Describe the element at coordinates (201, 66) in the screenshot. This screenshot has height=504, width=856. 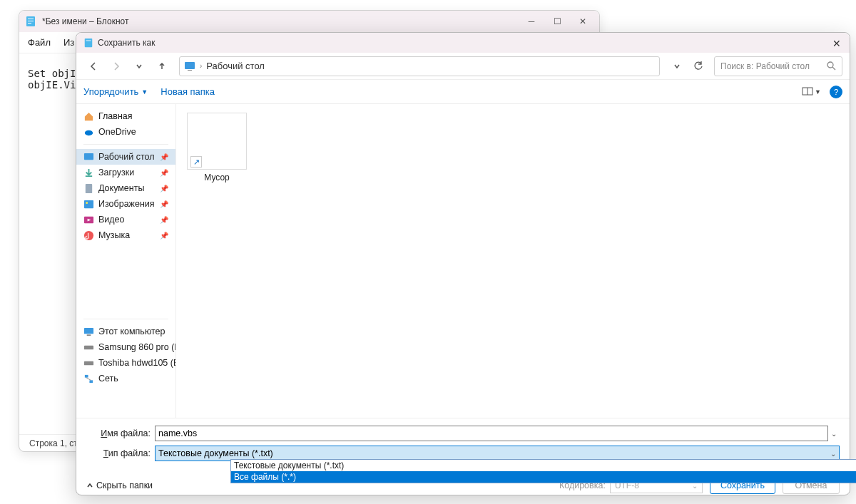
I see `chevron-right-icon: ›` at that location.